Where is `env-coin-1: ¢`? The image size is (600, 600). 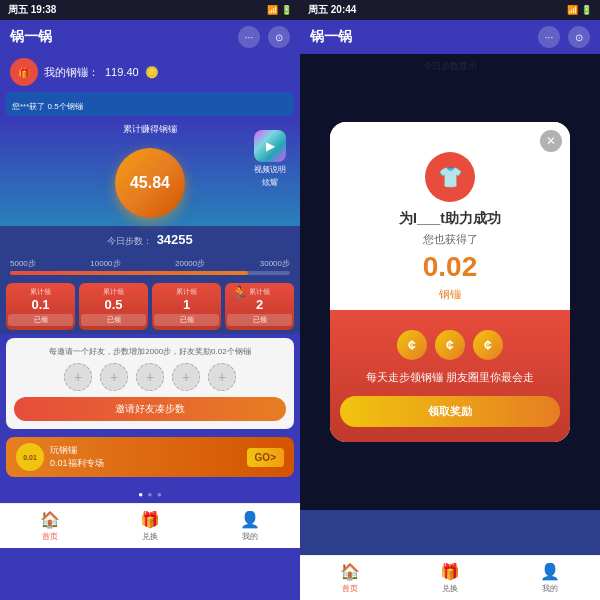
env-coin-1: ¢ is located at coordinates (412, 345).